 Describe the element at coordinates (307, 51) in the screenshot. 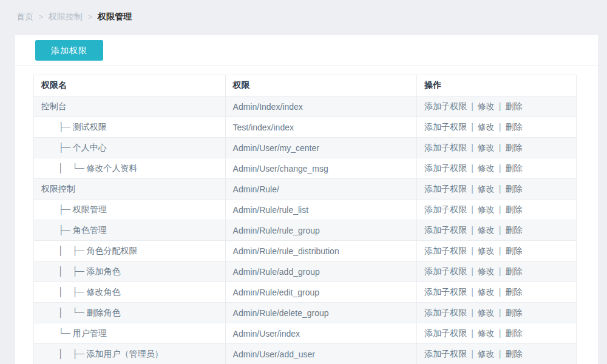

I see `toolbar: 添加权限` at that location.